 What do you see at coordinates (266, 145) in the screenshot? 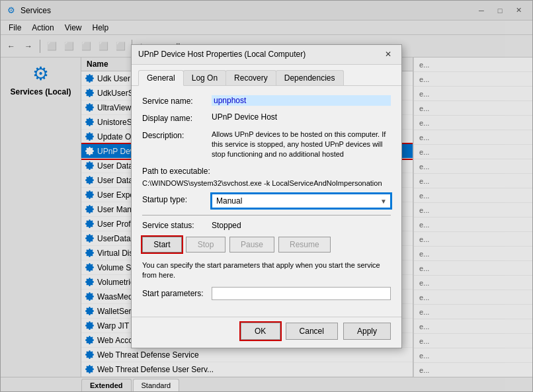
I see `description-row: Description: Allows UPnP devices to be h…` at bounding box center [266, 145].